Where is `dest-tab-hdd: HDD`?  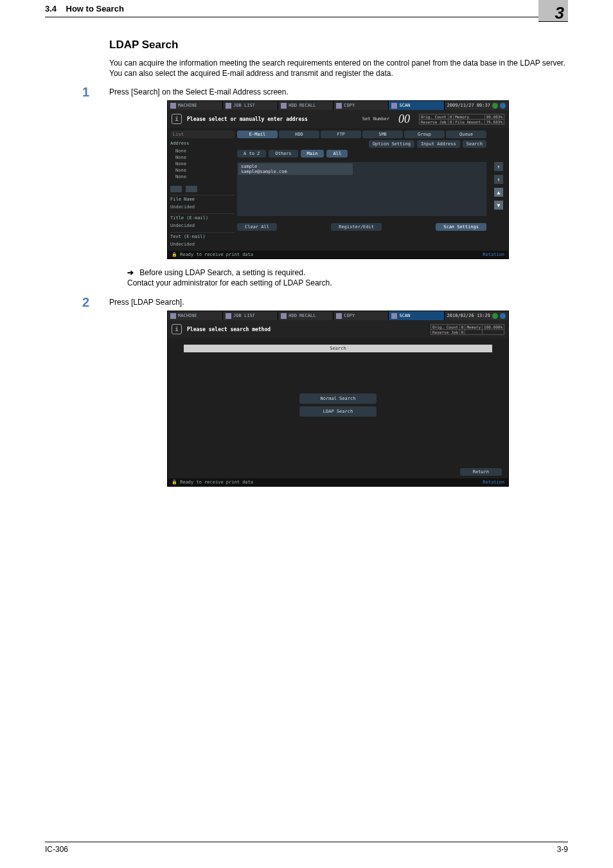 dest-tab-hdd: HDD is located at coordinates (299, 134).